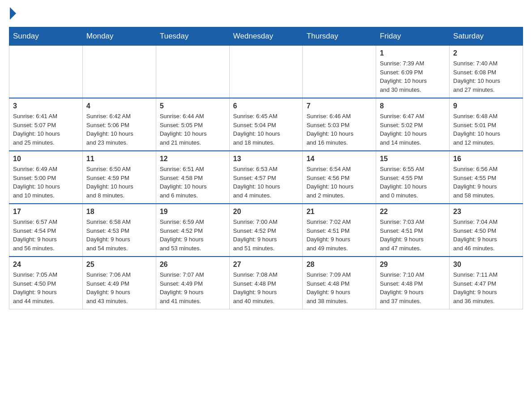  What do you see at coordinates (46, 129) in the screenshot?
I see `day-info: Sunrise: 6:41 AM Sunset: 5:07 PM Dayligh…` at bounding box center [46, 129].